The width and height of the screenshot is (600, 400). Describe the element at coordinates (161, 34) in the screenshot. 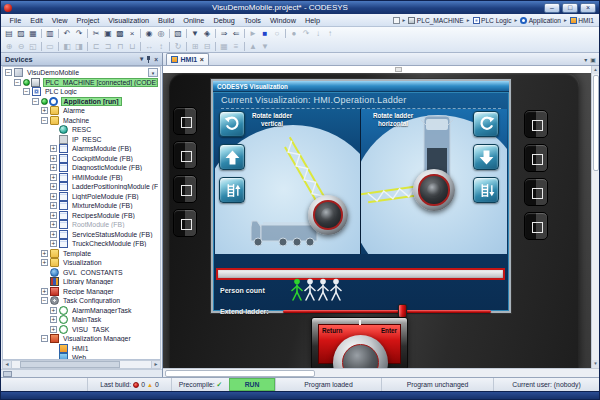

I see `find-next-icon: ◎` at that location.